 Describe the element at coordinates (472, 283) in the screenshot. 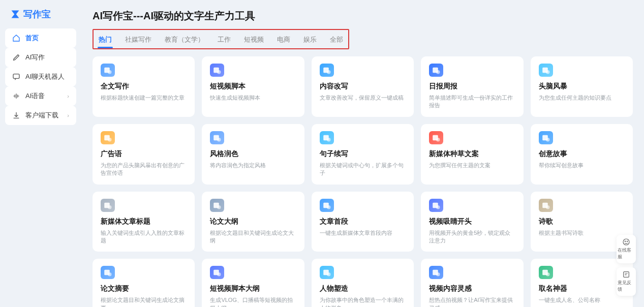

I see `card-18: 视频内容灵感想热点拍视频？让AI写作宝来提供灵感` at that location.